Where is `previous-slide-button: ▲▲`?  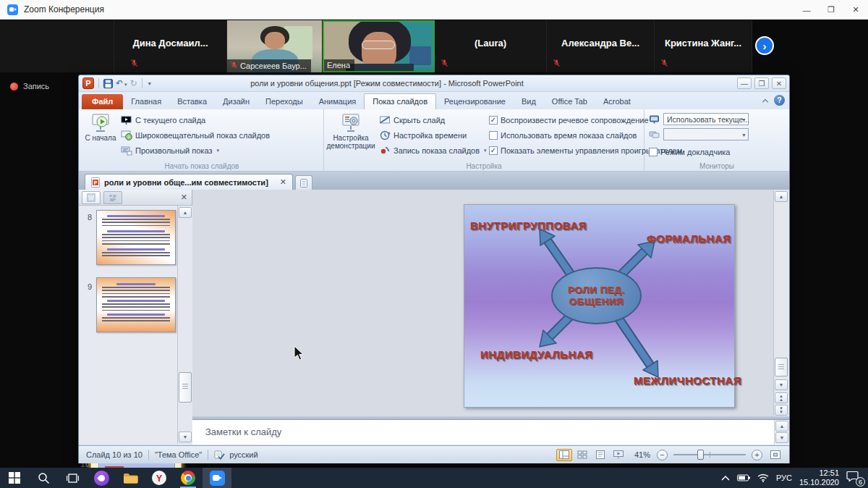 previous-slide-button: ▲▲ is located at coordinates (781, 398).